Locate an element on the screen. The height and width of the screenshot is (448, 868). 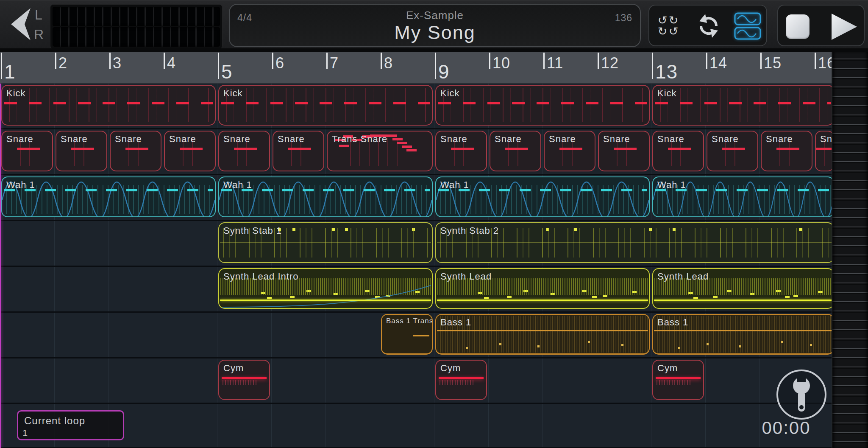
track-row-snare: SnareSnareSnareSnareSnareSnareTrans Snar… is located at coordinates (417, 152).